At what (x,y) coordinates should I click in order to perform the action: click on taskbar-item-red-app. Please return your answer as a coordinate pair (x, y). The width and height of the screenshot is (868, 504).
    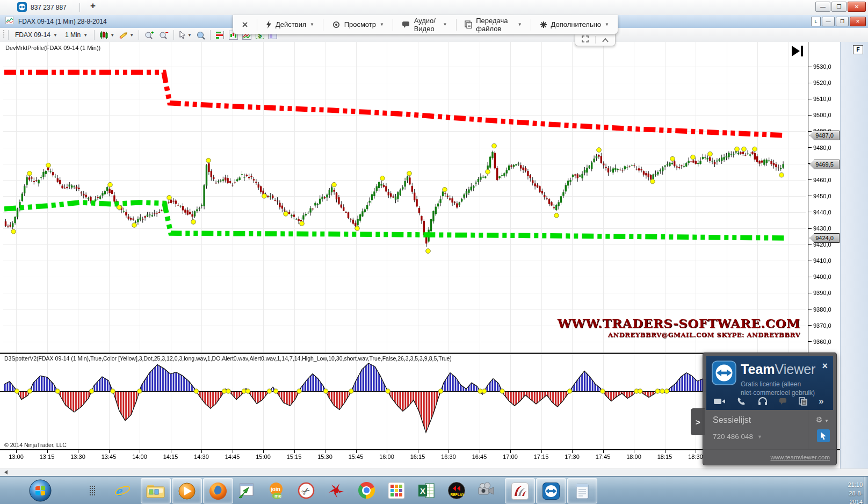
    Looking at the image, I should click on (336, 490).